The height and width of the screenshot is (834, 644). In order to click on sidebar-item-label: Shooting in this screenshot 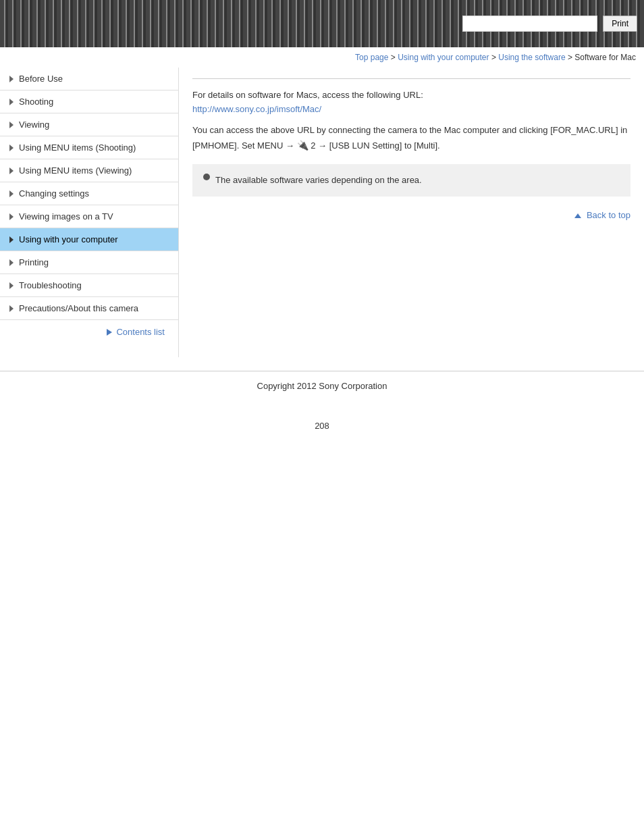, I will do `click(36, 101)`.